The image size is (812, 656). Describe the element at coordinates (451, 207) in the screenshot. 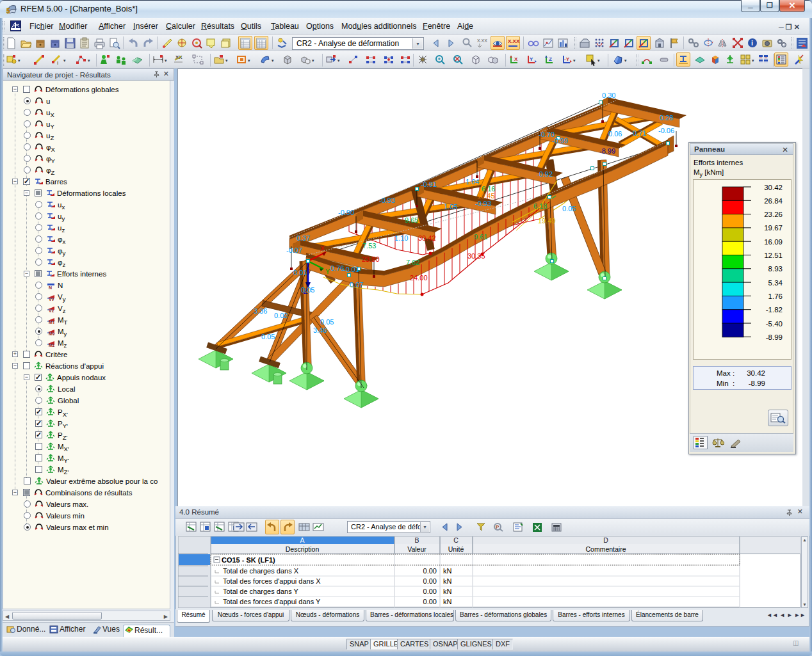

I see `svg-text: 1.05` at that location.